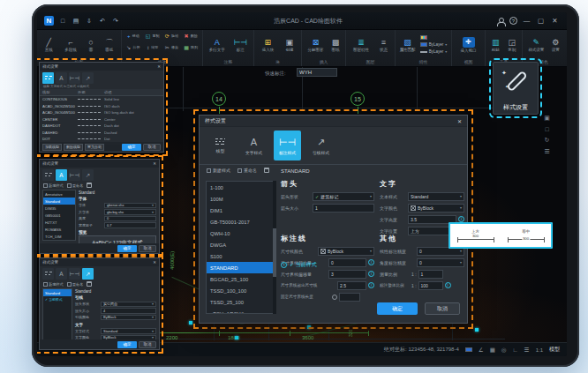  What do you see at coordinates (102, 21) in the screenshot?
I see `undo-icon: ↶` at bounding box center [102, 21].